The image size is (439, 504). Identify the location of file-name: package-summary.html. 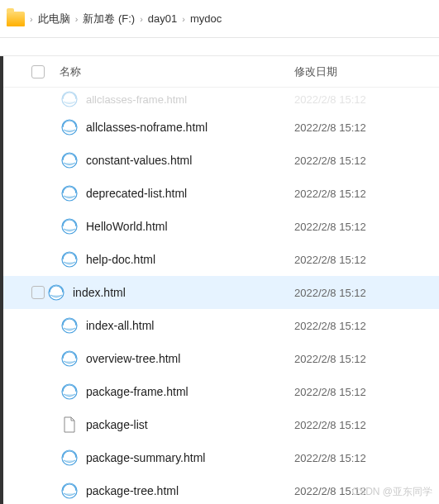
(190, 458).